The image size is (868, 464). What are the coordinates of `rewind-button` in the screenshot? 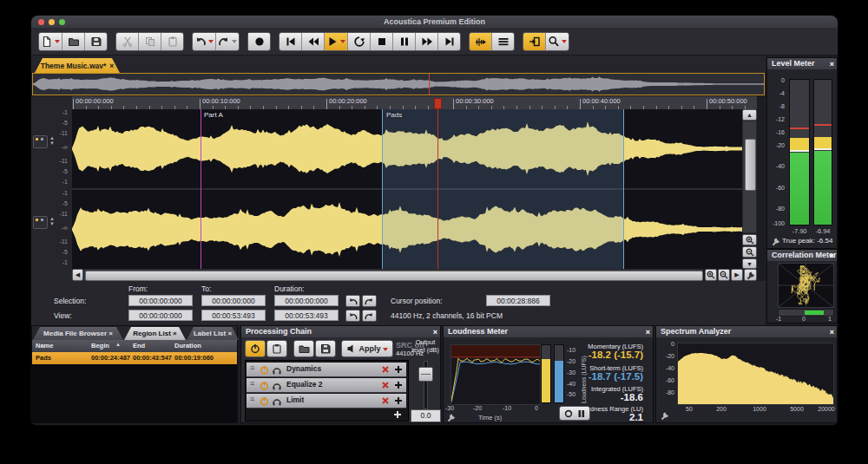 It's located at (313, 42).